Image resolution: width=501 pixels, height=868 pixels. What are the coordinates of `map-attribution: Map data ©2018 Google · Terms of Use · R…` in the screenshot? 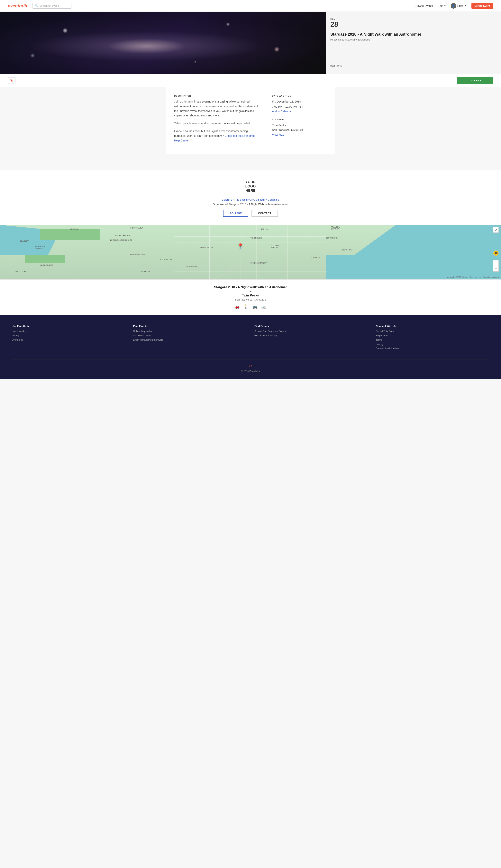 It's located at (473, 277).